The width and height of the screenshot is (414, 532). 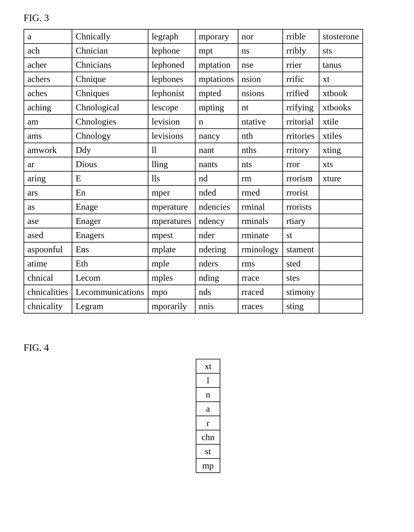 What do you see at coordinates (193, 37) in the screenshot?
I see `table-row: aChnicallylegraphmporarynorrriblestoster…` at bounding box center [193, 37].